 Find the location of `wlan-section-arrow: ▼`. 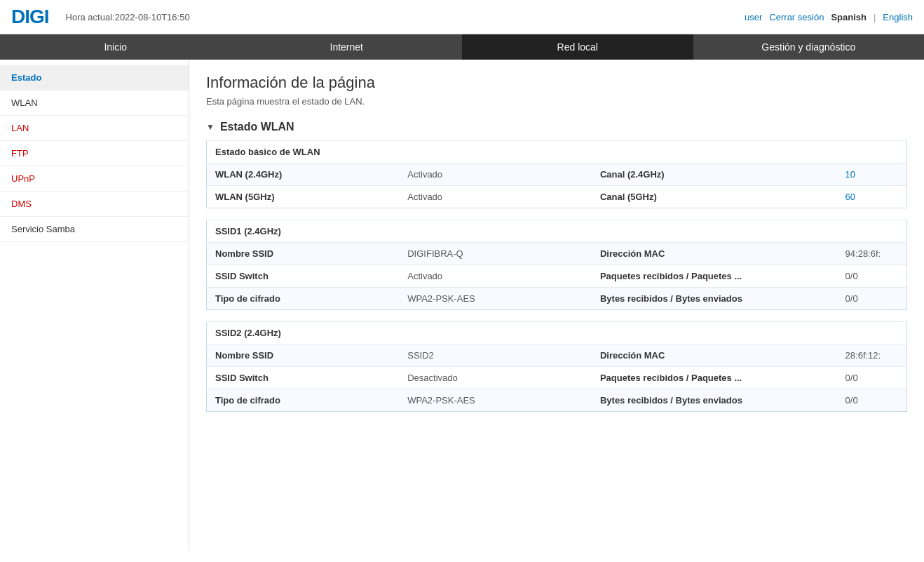

wlan-section-arrow: ▼ is located at coordinates (210, 127).